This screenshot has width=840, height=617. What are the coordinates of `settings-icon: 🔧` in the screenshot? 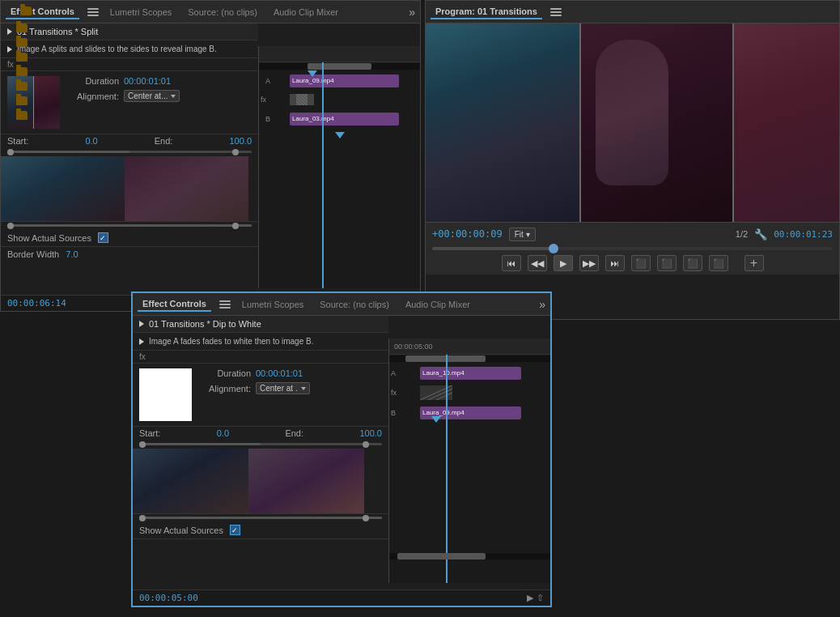 It's located at (761, 235).